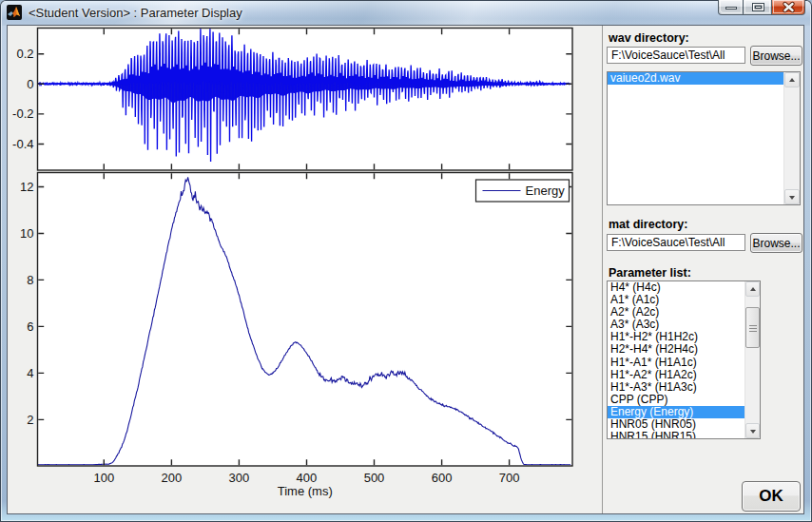 This screenshot has width=812, height=522. Describe the element at coordinates (30, 84) in the screenshot. I see `svg-text: 0` at that location.